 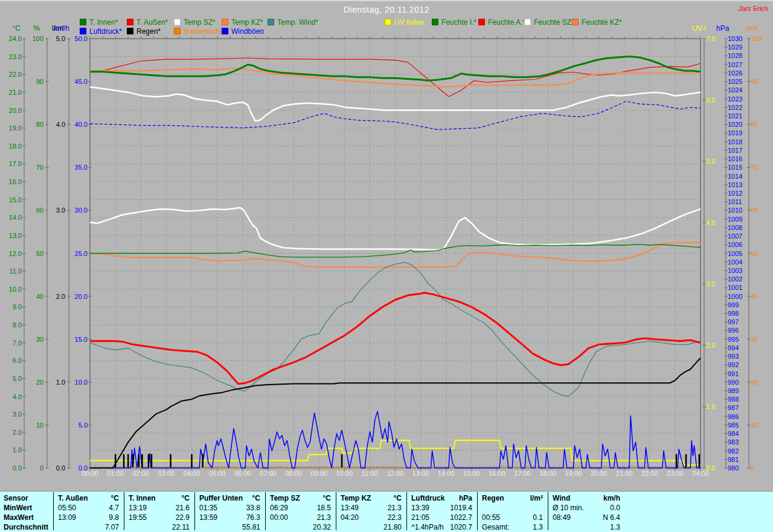 What do you see at coordinates (88, 527) in the screenshot?
I see `table-cell-value: 7.07` at bounding box center [88, 527].